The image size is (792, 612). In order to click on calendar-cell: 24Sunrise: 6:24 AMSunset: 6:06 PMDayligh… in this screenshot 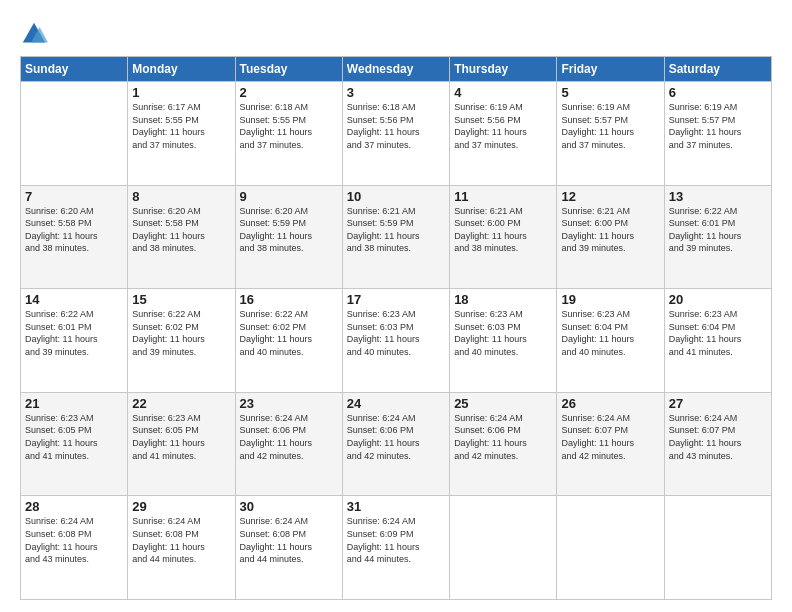, I will do `click(396, 444)`.